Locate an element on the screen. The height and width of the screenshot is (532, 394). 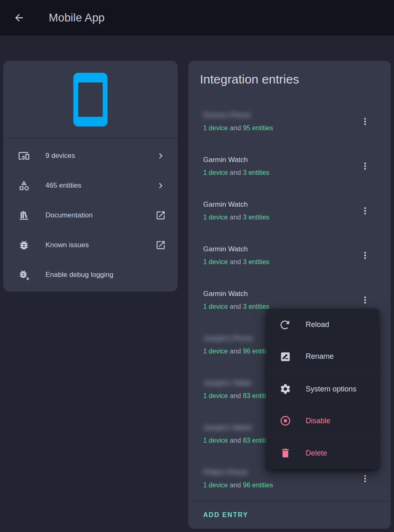
info-item-documentation: Documentation is located at coordinates (90, 215).